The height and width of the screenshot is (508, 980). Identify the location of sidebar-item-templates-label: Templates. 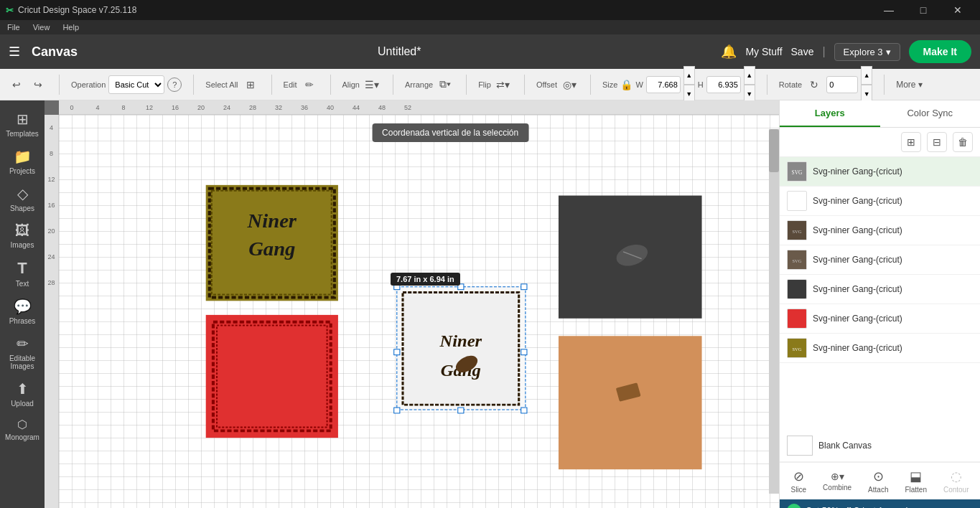
(22, 133).